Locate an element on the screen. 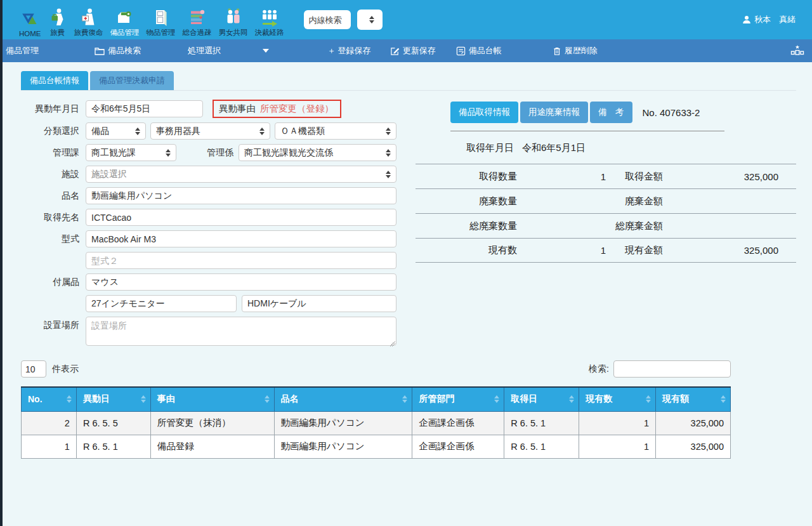 The height and width of the screenshot is (526, 812). user-icon is located at coordinates (747, 20).